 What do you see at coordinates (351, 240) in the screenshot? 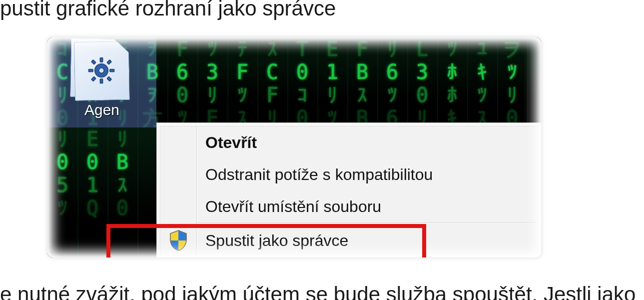
I see `context-menu-item-run-as-admin: Spustit jako správce` at bounding box center [351, 240].